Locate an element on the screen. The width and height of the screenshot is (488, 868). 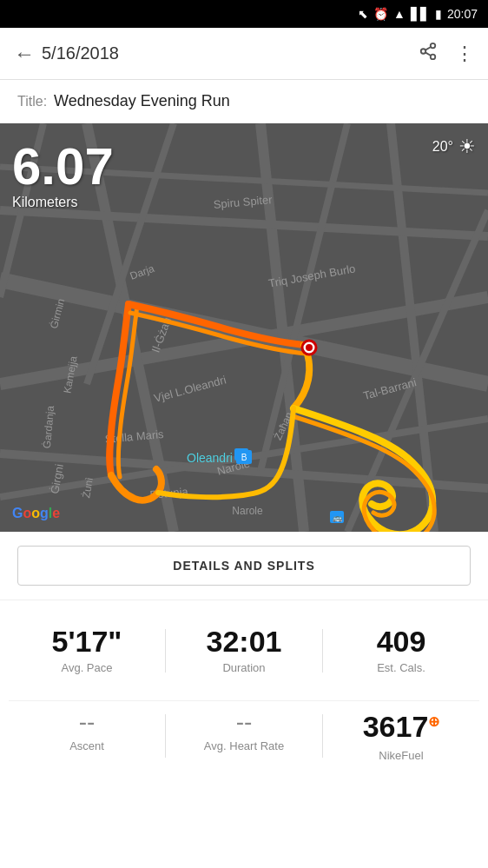
stat-avg-pace: 5'17" Avg. Pace is located at coordinates (87, 650).